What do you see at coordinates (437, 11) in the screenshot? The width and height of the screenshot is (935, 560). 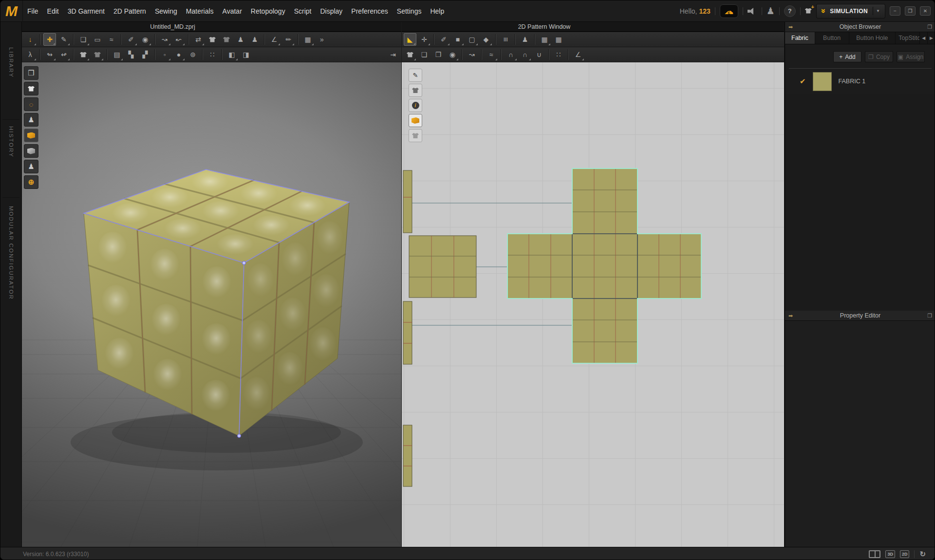 I see `menu-help: Help` at bounding box center [437, 11].